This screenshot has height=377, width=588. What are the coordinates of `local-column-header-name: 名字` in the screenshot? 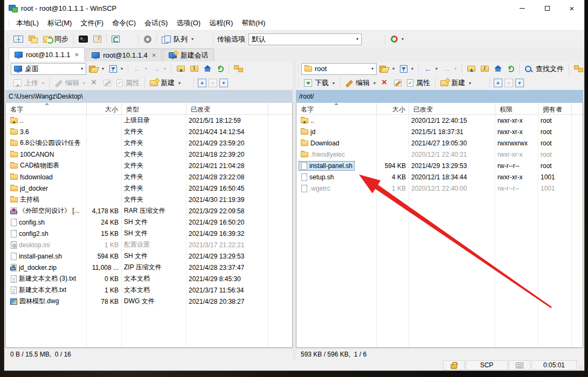 It's located at (46, 109).